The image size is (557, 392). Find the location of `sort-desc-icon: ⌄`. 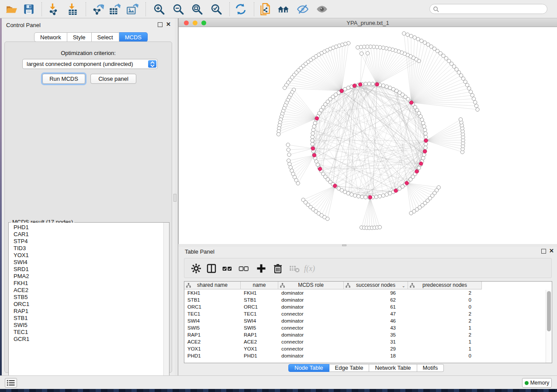

sort-desc-icon: ⌄ is located at coordinates (404, 285).